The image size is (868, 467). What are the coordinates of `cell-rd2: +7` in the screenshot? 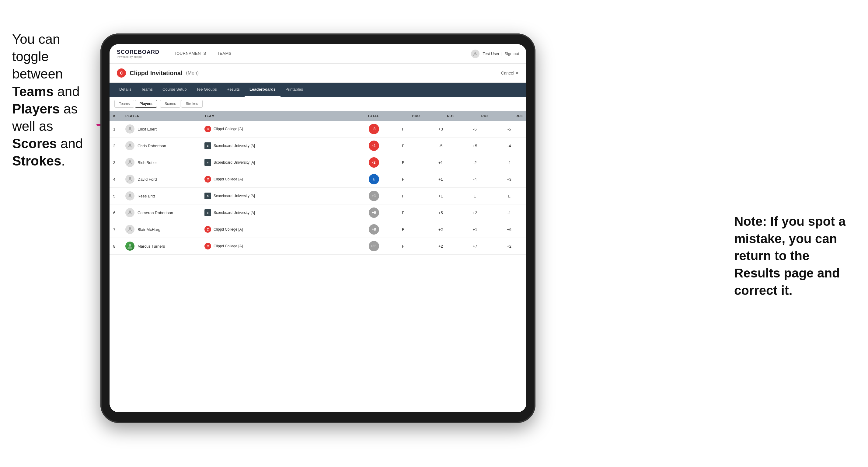 It's located at (475, 246).